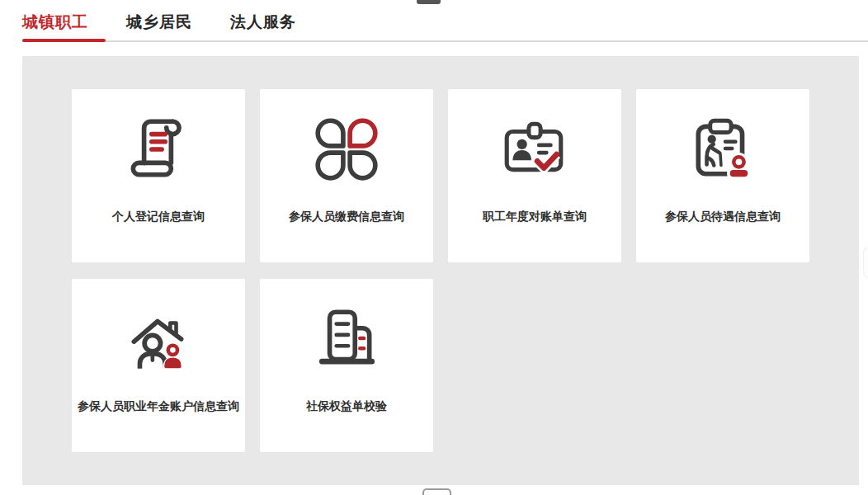 This screenshot has height=495, width=868. Describe the element at coordinates (535, 217) in the screenshot. I see `service-card-label: 职工年度对账单查询` at that location.